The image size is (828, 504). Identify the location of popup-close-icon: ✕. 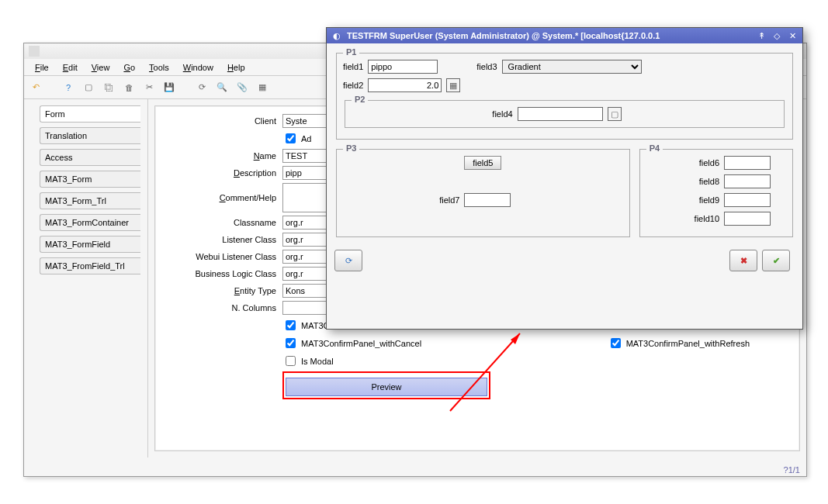
(792, 36).